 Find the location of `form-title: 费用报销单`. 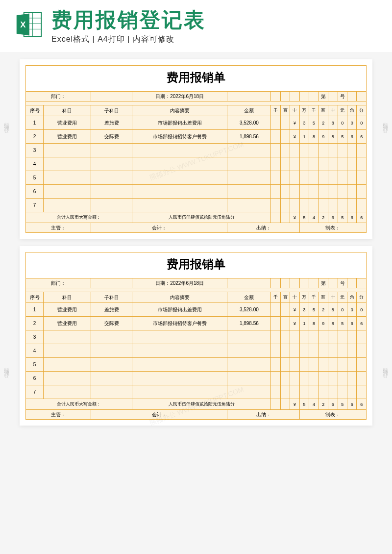

form-title: 费用报销单 is located at coordinates (196, 265).